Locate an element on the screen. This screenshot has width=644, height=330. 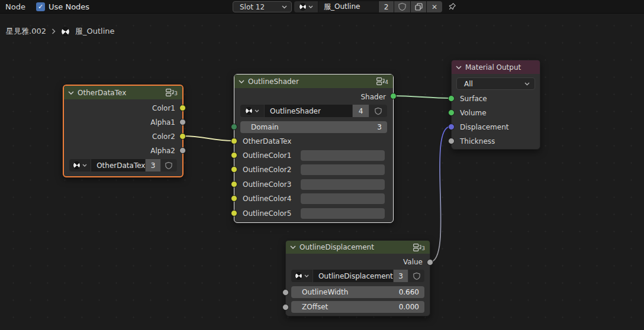
duplicate-material-button is located at coordinates (418, 7).